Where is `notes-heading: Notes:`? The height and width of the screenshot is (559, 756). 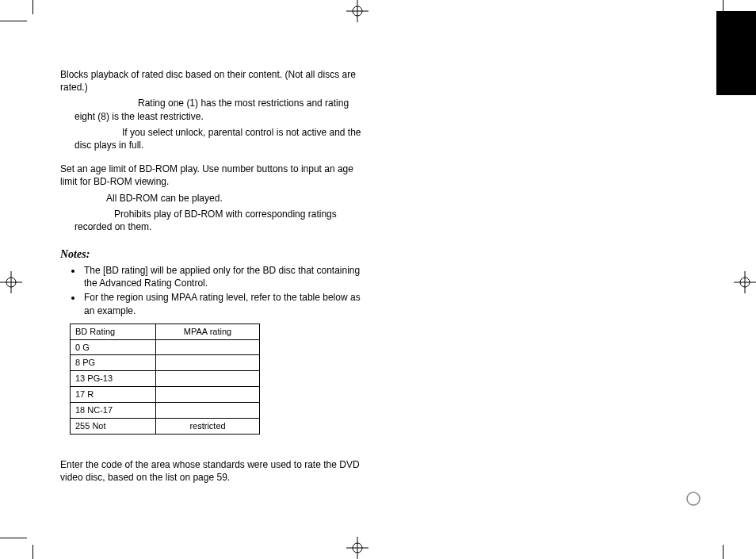 notes-heading: Notes: is located at coordinates (211, 255).